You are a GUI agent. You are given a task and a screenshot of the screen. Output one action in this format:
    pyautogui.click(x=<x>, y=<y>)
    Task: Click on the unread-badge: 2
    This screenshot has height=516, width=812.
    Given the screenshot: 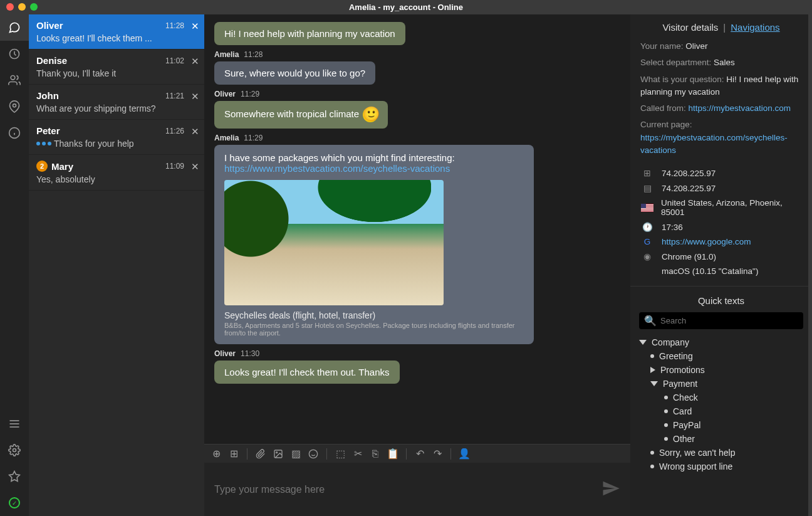 What is the action you would take?
    pyautogui.click(x=42, y=166)
    